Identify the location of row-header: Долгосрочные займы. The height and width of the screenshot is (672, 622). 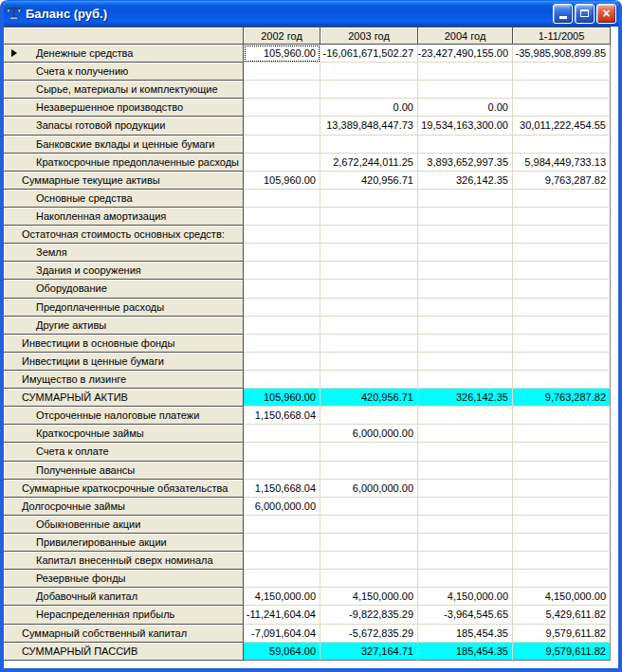
(123, 506).